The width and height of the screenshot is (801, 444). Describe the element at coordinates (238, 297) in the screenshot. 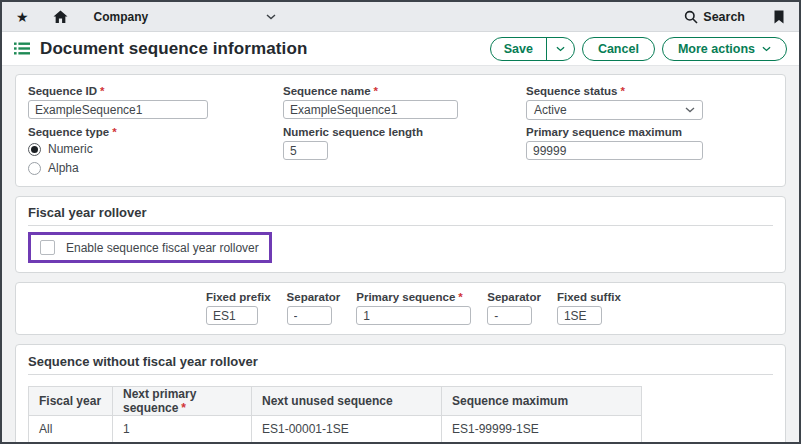

I see `fixed-prefix-label: Fixed prefix` at that location.